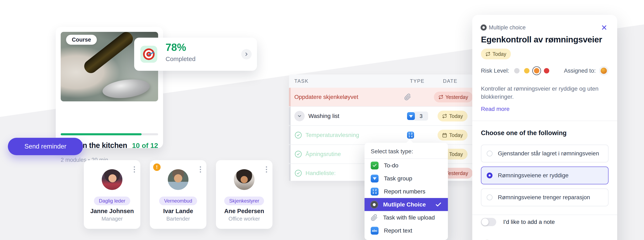 The image size is (644, 240). What do you see at coordinates (580, 71) in the screenshot?
I see `assigned-to-label: Assigned to:` at bounding box center [580, 71].